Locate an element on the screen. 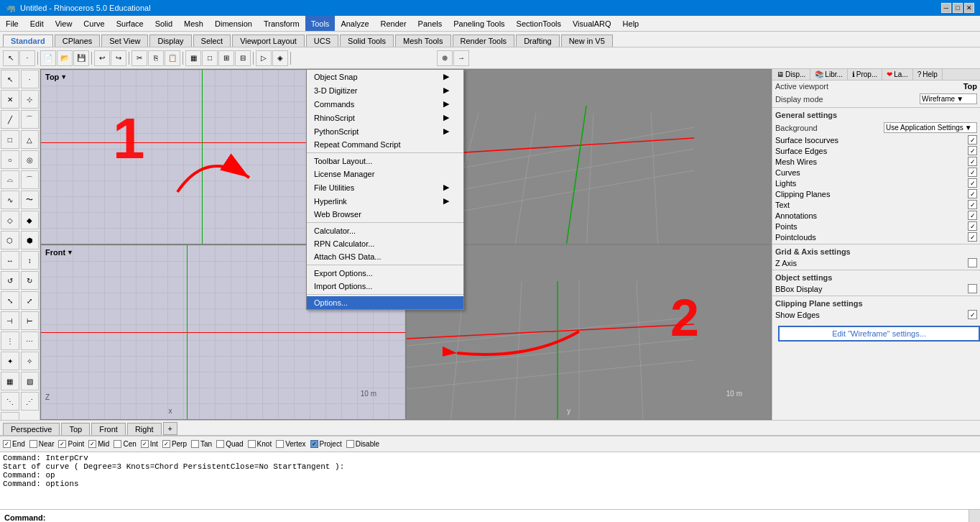 This screenshot has width=980, height=522. menu-import-options: Import Options... is located at coordinates (385, 286).